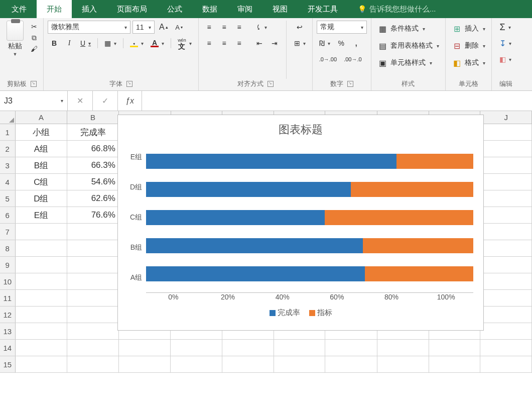 The width and height of the screenshot is (532, 407). I want to click on cell-E14, so click(248, 348).